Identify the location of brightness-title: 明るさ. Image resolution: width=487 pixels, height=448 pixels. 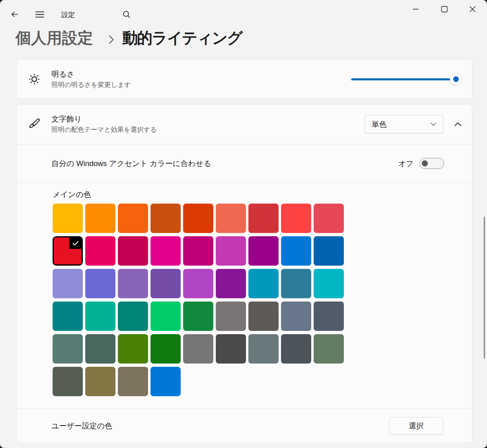
(91, 74).